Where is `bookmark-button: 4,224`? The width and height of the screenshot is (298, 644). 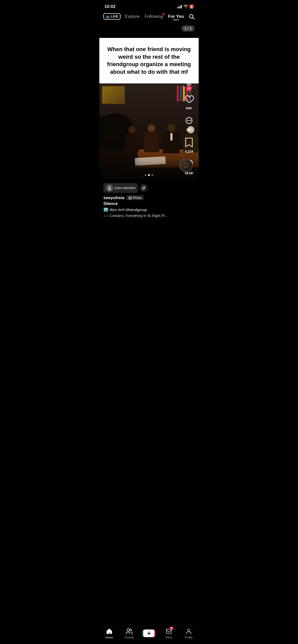 bookmark-button: 4,224 is located at coordinates (189, 145).